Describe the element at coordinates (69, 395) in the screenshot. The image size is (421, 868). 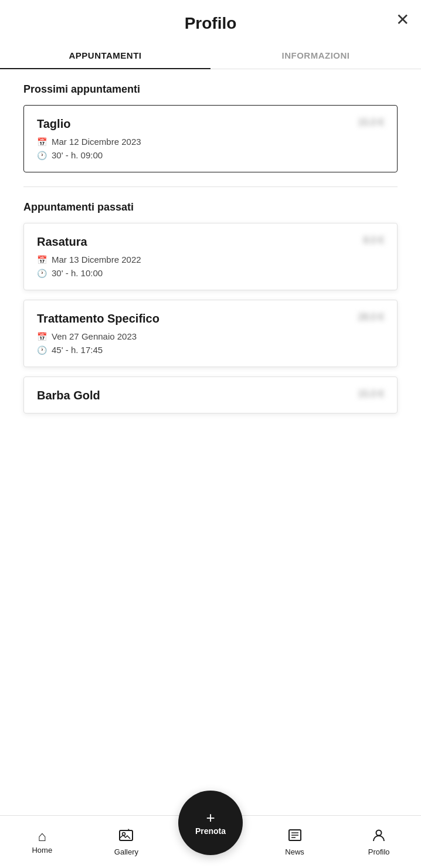
I see `past-appointment-name-3: Barba Gold` at that location.